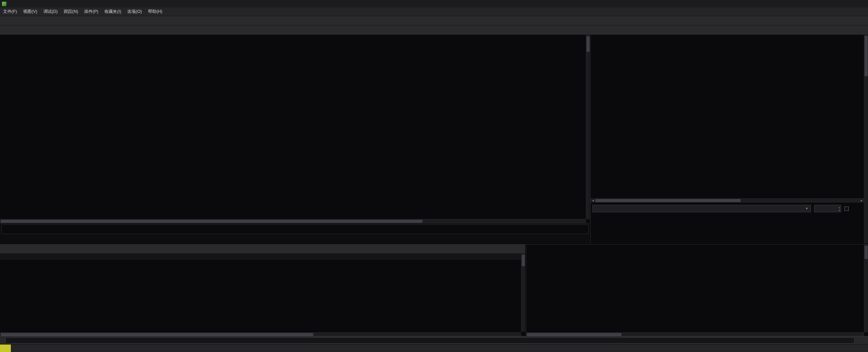  Describe the element at coordinates (728, 209) in the screenshot. I see `args-toolbar: ▼ ▴▾` at that location.